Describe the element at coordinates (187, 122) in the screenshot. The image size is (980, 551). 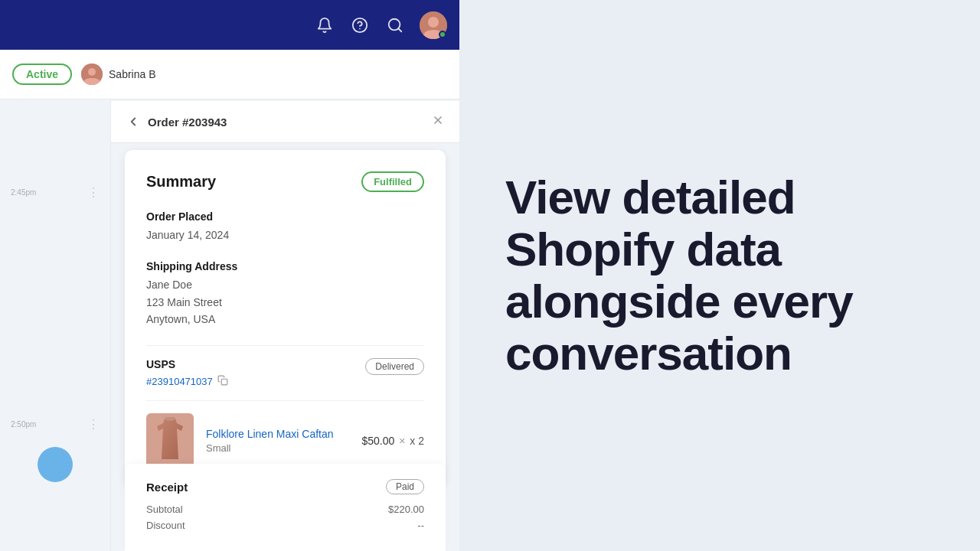
I see `order-title: Order #203943` at that location.